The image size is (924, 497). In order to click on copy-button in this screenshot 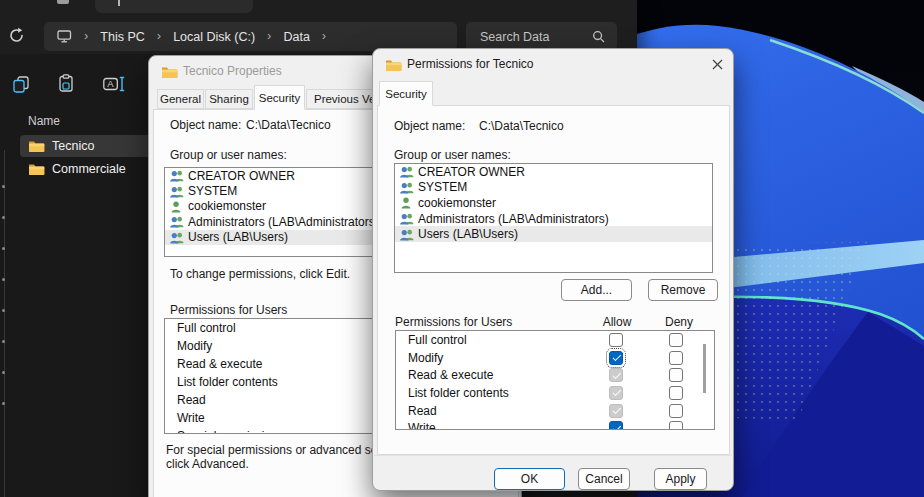, I will do `click(21, 86)`.